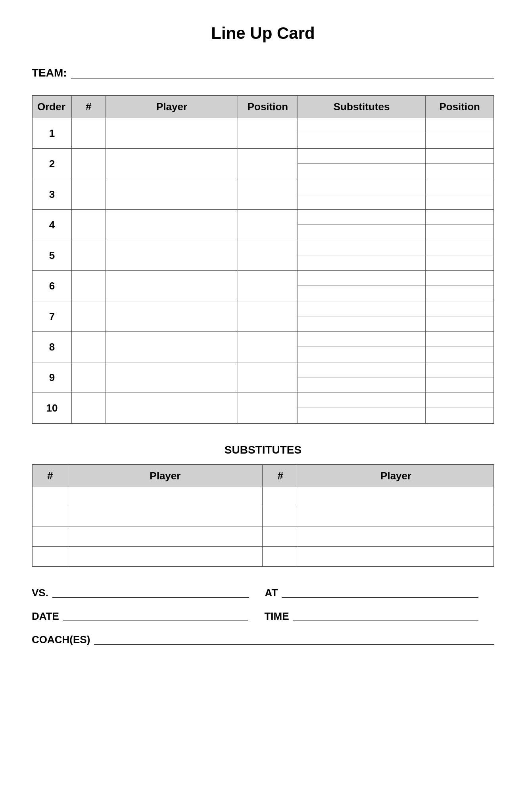 Image resolution: width=526 pixels, height=812 pixels. Describe the element at coordinates (263, 408) in the screenshot. I see `table-row: 10` at that location.